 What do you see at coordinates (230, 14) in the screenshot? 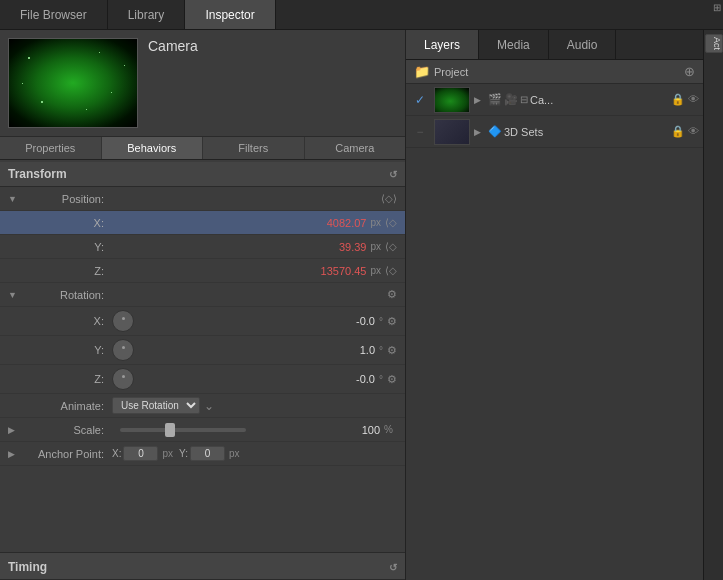
I see `tab-inspector: Inspector` at bounding box center [230, 14].